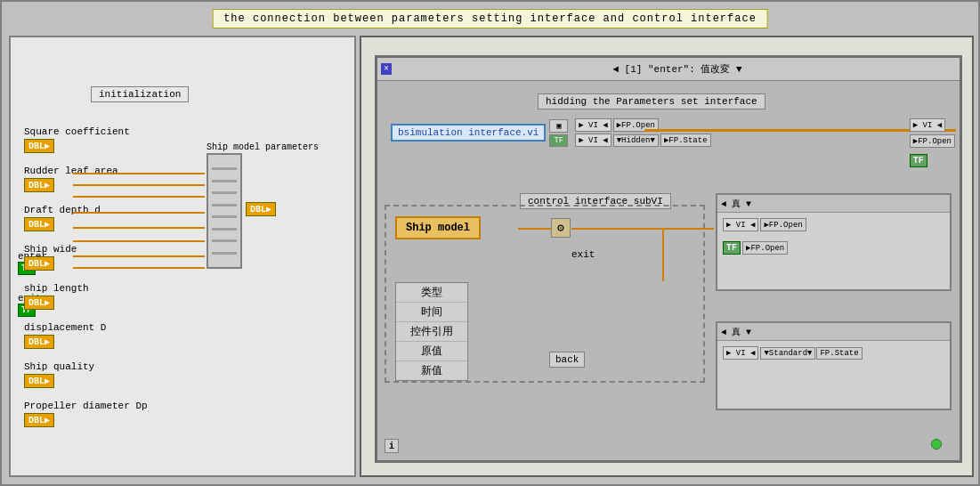  I want to click on topbar-label: ◄ [1] "enter": 值改変 ▼, so click(677, 69).